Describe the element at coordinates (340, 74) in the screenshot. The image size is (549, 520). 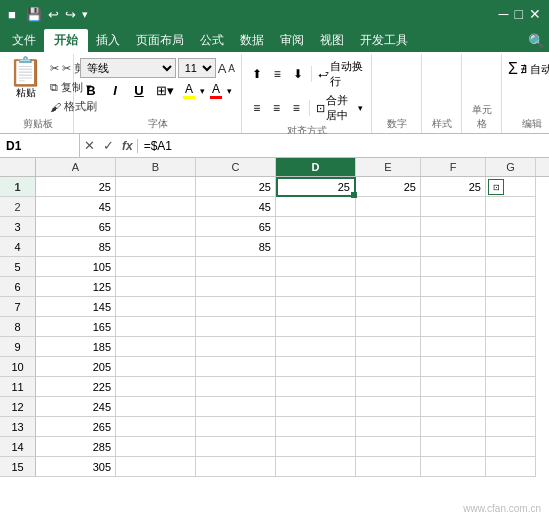
I see `auto-wrap-button: ⮐ 自动换行` at that location.